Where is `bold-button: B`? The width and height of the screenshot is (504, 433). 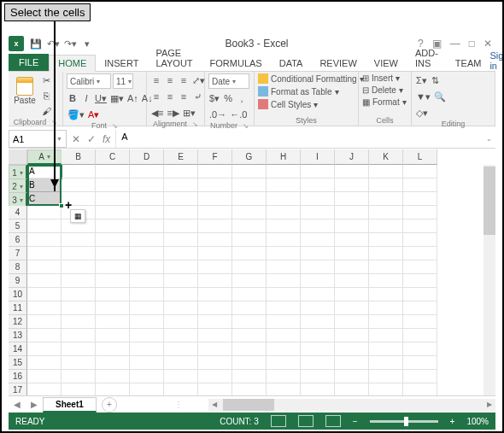 bold-button: B is located at coordinates (73, 98).